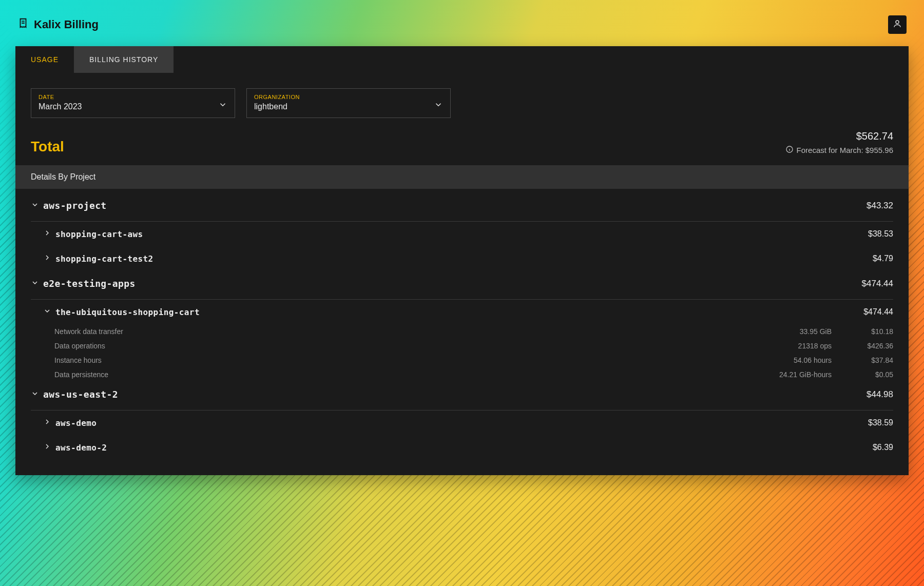 Image resolution: width=924 pixels, height=586 pixels. I want to click on user-menu-button, so click(897, 25).